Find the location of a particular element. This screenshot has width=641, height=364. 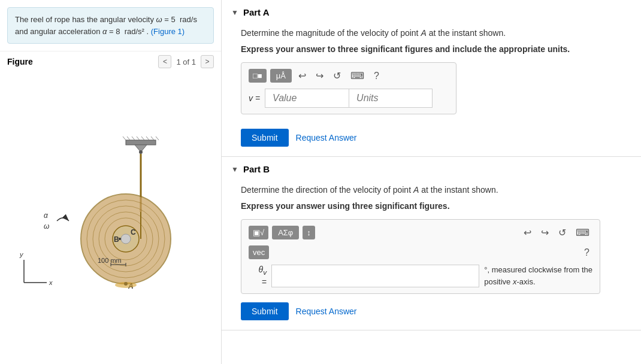

problem-description: The reel of rope has the angular velocit… is located at coordinates (110, 25).